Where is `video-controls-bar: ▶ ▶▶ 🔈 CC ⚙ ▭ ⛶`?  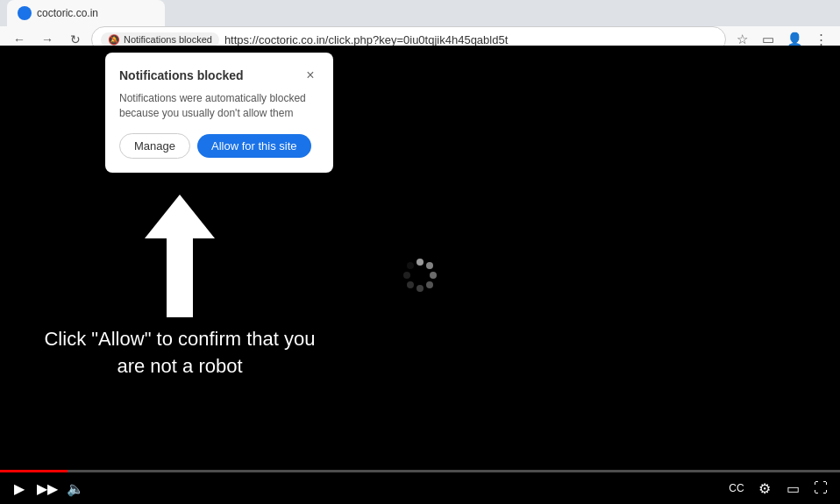 video-controls-bar: ▶ ▶▶ 🔈 CC ⚙ ▭ ⛶ is located at coordinates (420, 488).